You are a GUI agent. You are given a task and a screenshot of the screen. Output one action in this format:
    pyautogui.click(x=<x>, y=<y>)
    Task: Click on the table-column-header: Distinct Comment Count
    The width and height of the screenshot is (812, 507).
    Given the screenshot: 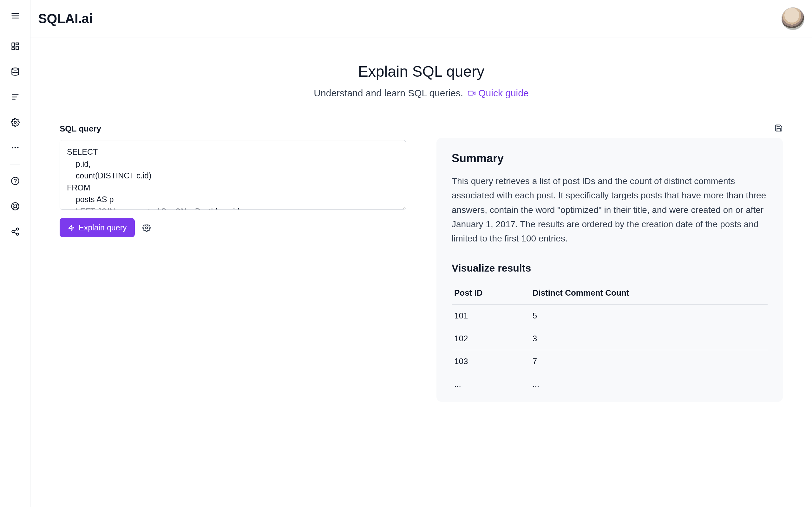 What is the action you would take?
    pyautogui.click(x=649, y=293)
    